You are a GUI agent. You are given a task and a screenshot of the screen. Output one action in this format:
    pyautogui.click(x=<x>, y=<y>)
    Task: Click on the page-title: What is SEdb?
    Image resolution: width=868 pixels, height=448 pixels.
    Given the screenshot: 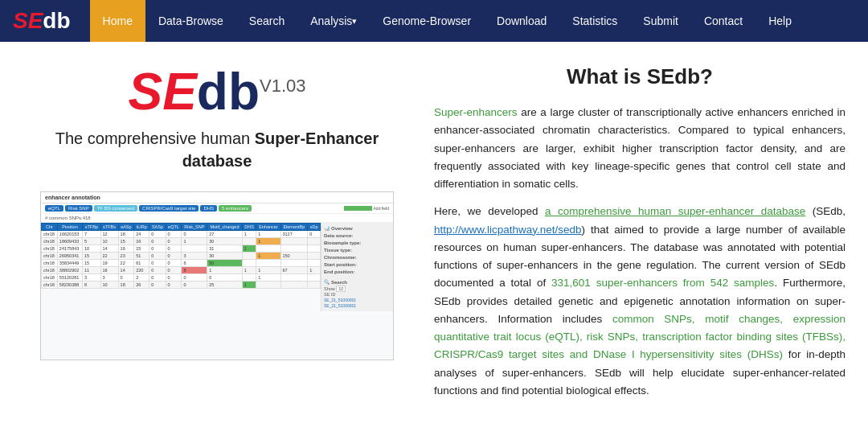 What is the action you would take?
    pyautogui.click(x=640, y=77)
    